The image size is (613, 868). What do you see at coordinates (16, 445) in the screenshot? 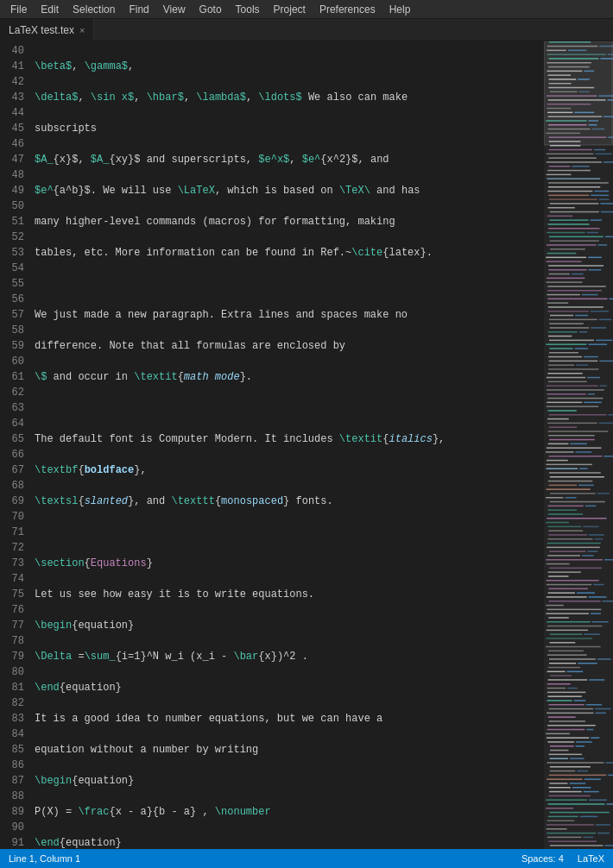
I see `line-numbers: 4041424344 4546474849 5051525354 5556575…` at bounding box center [16, 445].